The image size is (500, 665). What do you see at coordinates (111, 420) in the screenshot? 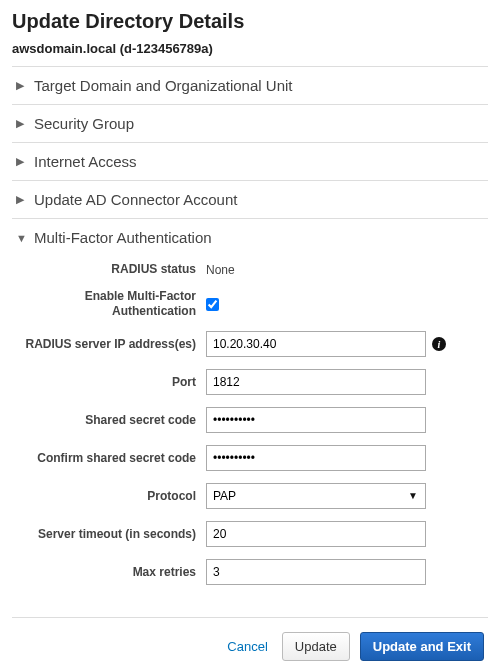
I see `secret-label: Shared secret code` at bounding box center [111, 420].